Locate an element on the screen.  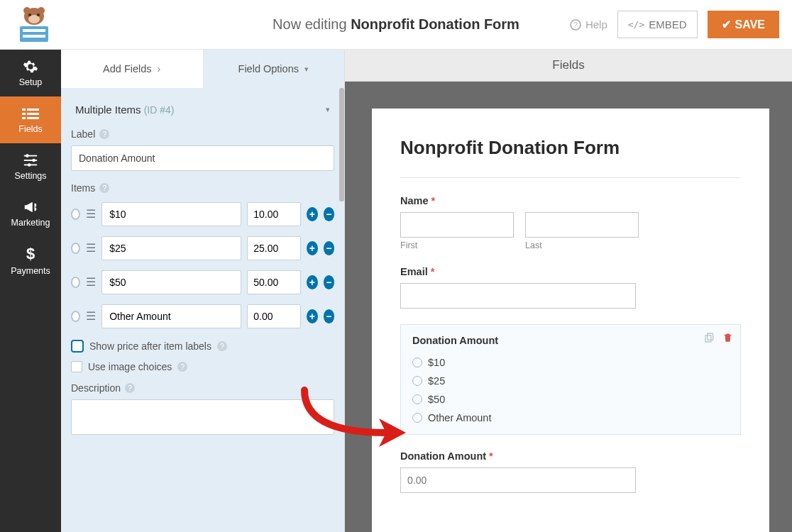
preview-header-label: Fields is located at coordinates (568, 65).